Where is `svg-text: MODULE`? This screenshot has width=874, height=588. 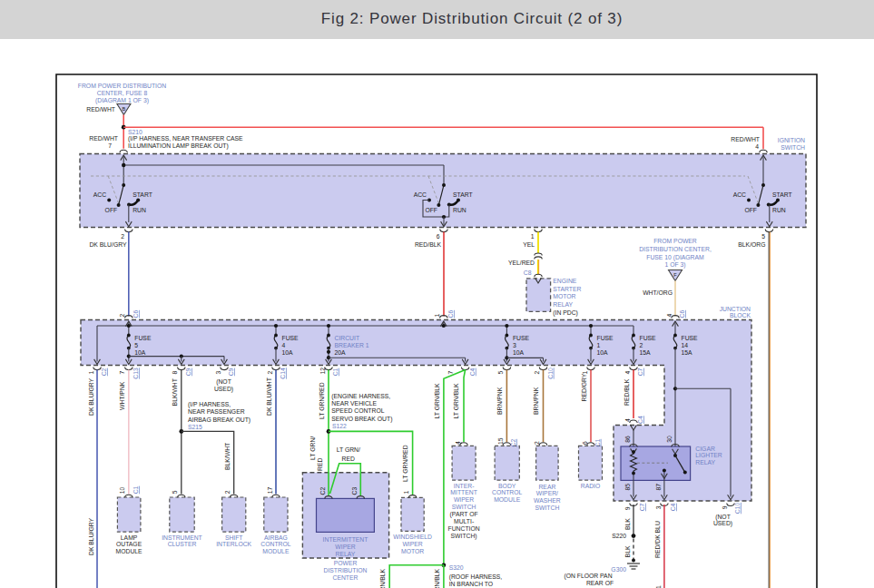 svg-text: MODULE is located at coordinates (507, 499).